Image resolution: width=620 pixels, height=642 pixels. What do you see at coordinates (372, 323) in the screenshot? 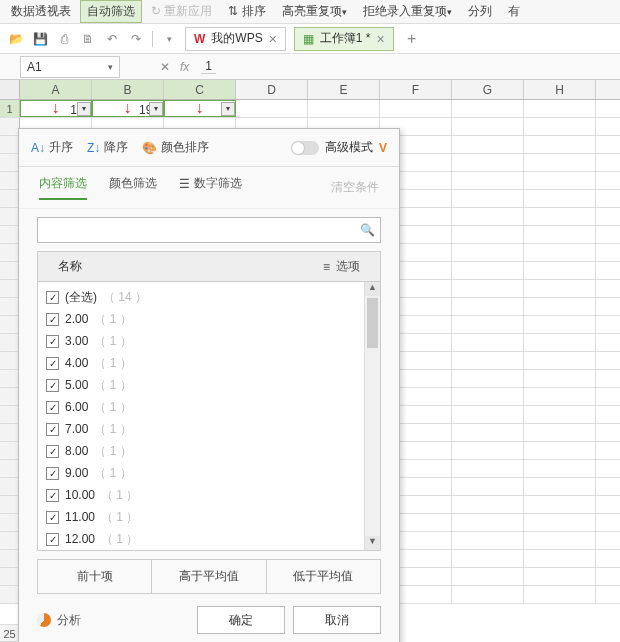
I see `scroll-thumb` at bounding box center [372, 323].